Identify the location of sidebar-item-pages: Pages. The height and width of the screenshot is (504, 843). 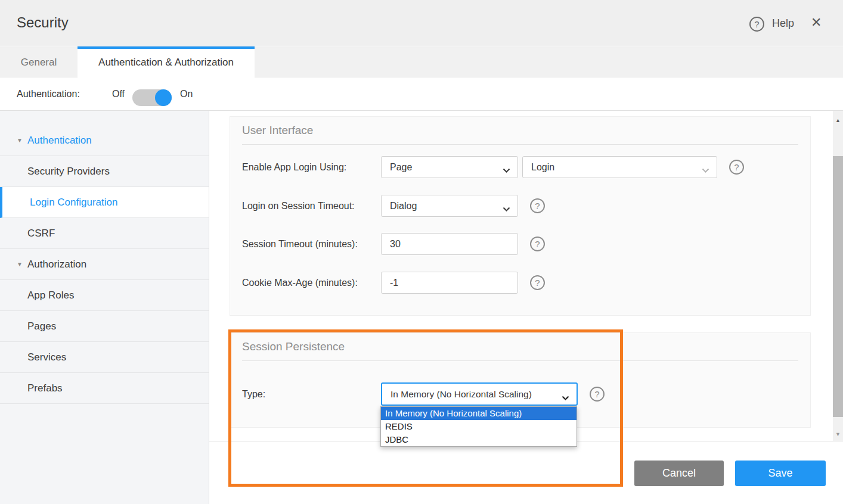
(104, 326).